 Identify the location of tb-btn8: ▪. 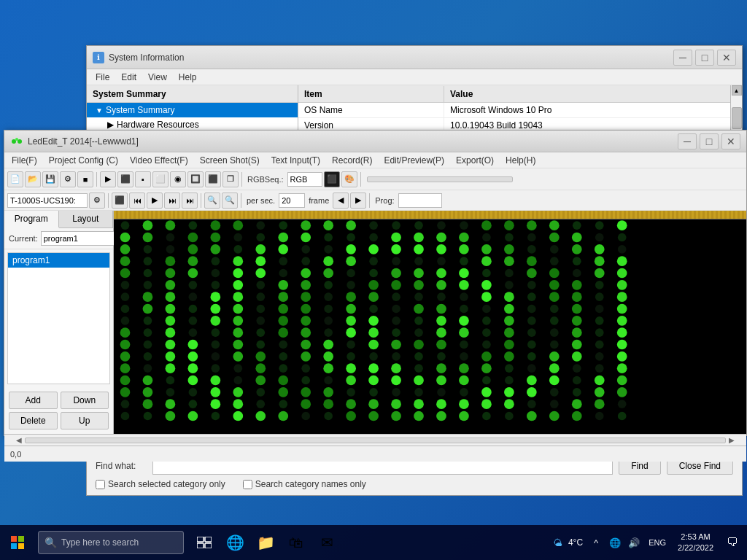
(143, 179).